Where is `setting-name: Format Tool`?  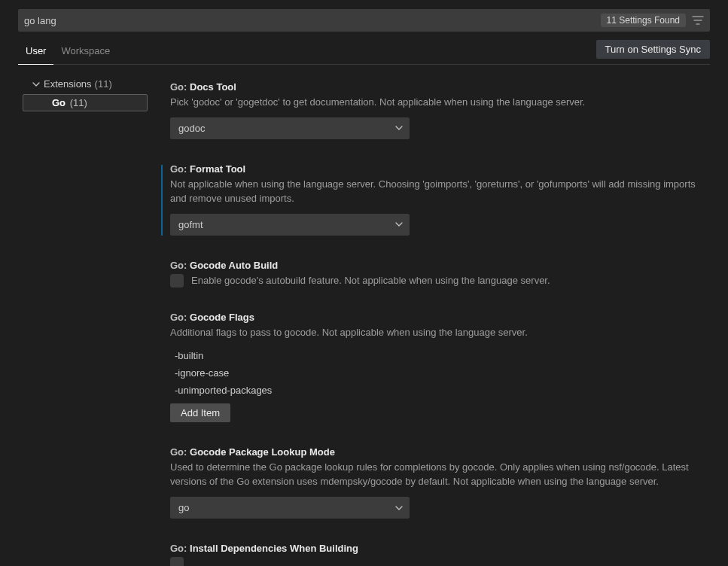
setting-name: Format Tool is located at coordinates (218, 169).